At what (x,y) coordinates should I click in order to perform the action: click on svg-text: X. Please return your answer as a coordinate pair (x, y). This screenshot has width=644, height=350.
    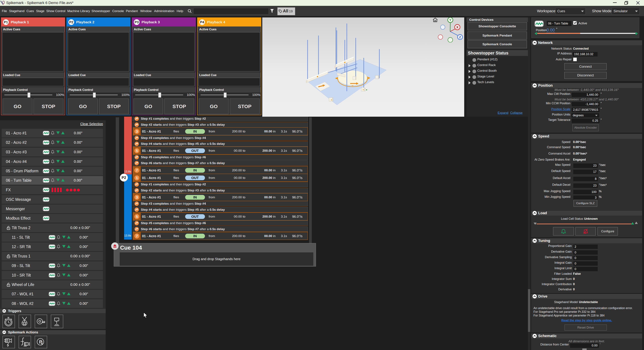
    Looking at the image, I should click on (458, 27).